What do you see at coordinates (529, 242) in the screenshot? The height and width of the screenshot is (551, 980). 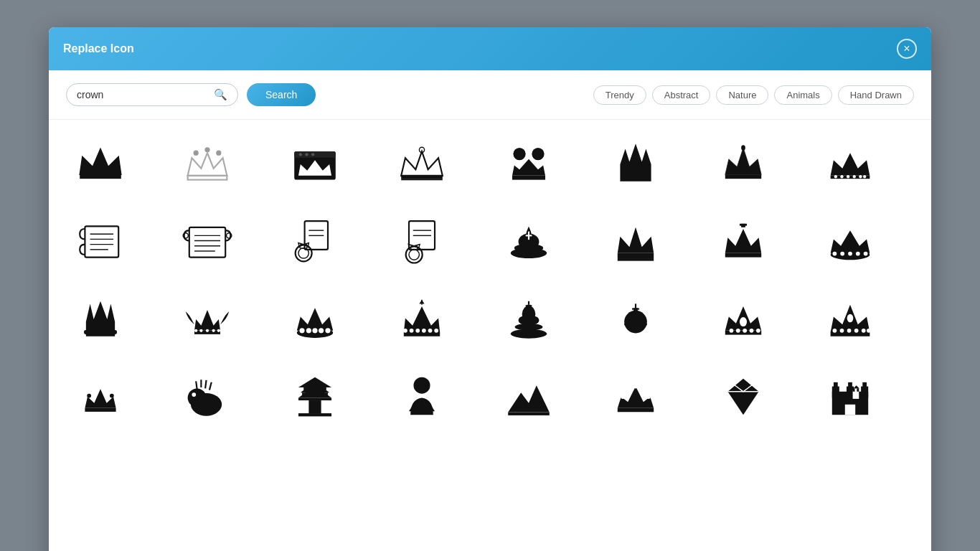 I see `icon-pope-crown` at bounding box center [529, 242].